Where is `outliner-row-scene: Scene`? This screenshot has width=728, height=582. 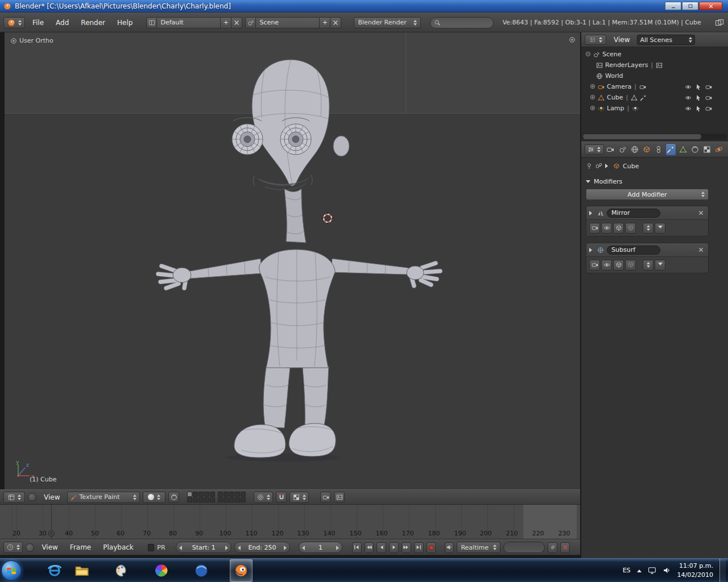 outliner-row-scene: Scene is located at coordinates (655, 55).